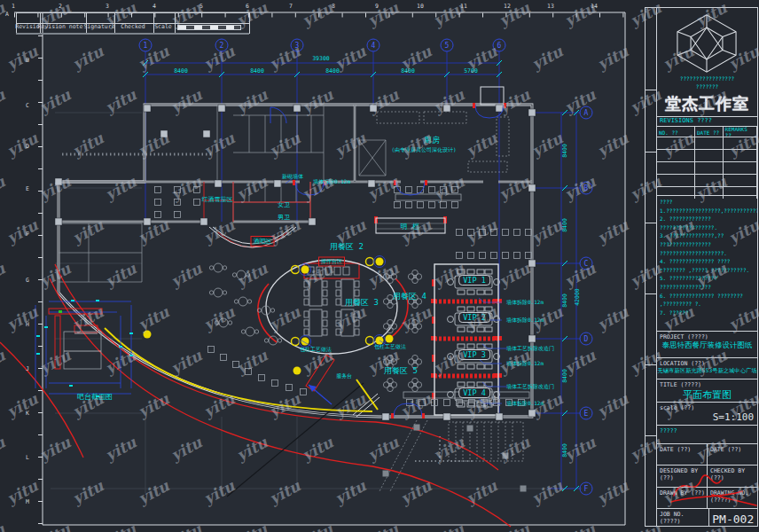 This screenshot has width=759, height=532. Describe the element at coordinates (732, 476) in the screenshot. I see `checked-by-label: CHECKED BY (??)` at that location.